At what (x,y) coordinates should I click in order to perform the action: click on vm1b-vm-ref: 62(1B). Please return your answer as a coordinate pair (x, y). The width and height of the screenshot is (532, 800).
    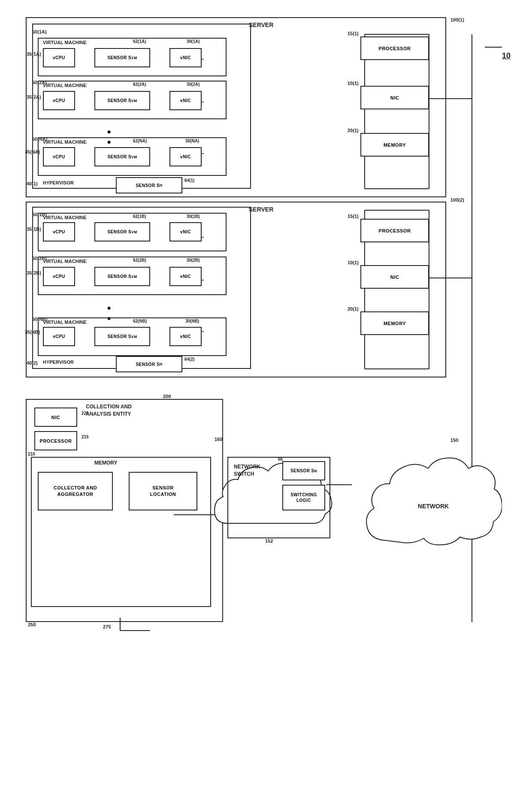
    Looking at the image, I should click on (140, 216).